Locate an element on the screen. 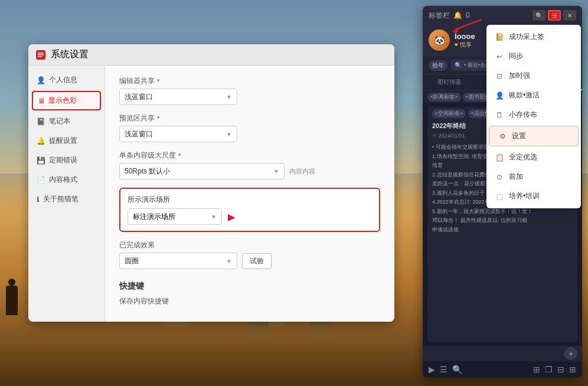 The image size is (588, 386). dropdown-item-4: 🗒 小存传布 is located at coordinates (534, 115).